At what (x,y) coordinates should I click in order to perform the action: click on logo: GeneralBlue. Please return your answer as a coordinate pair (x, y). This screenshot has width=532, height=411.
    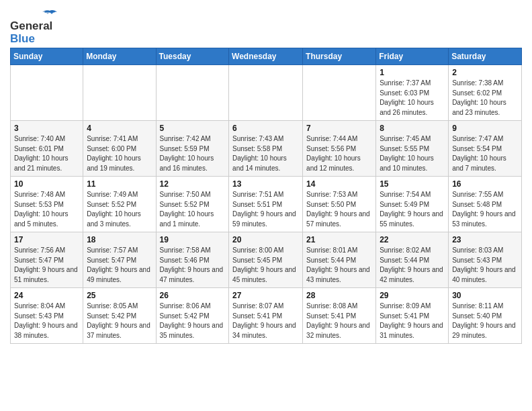
    Looking at the image, I should click on (34, 28).